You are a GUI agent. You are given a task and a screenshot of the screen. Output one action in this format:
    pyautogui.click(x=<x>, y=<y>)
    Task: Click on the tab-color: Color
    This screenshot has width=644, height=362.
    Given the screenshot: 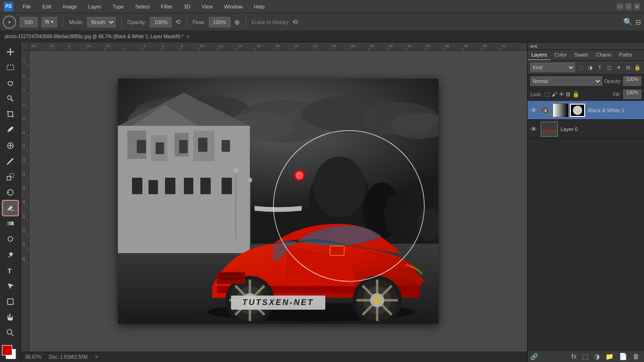 What is the action you would take?
    pyautogui.click(x=561, y=55)
    